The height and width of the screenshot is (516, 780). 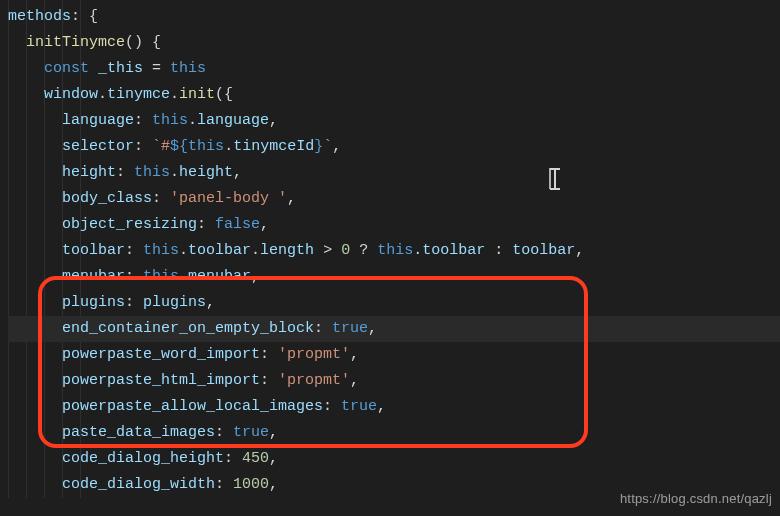 What do you see at coordinates (166, 146) in the screenshot?
I see `token: #` at bounding box center [166, 146].